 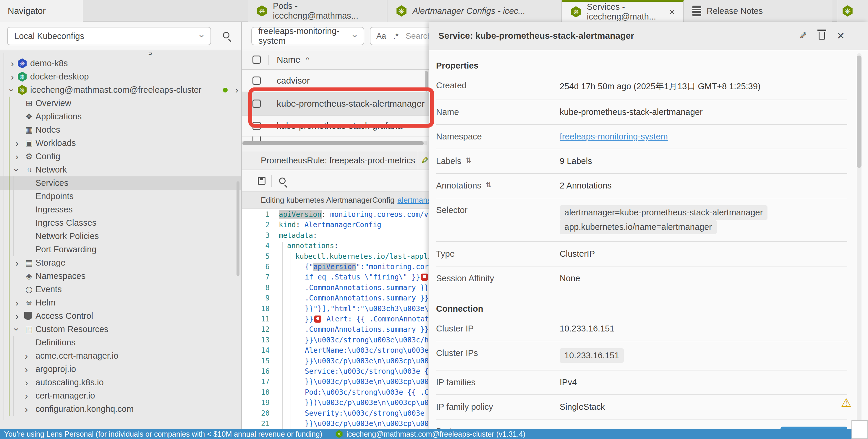 I want to click on navigator-scrollbar, so click(x=238, y=229).